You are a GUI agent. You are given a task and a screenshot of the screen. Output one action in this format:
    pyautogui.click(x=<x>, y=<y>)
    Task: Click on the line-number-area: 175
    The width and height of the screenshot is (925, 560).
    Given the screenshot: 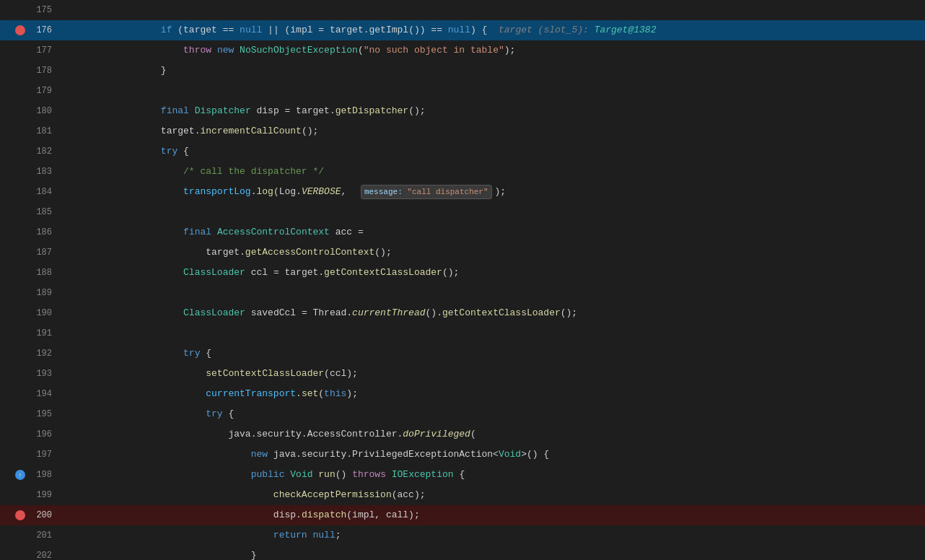 What is the action you would take?
    pyautogui.click(x=29, y=10)
    